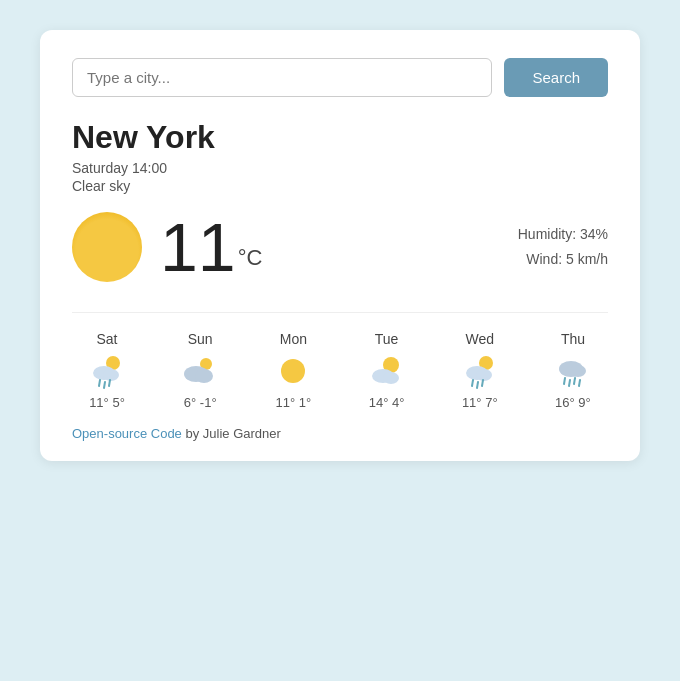  What do you see at coordinates (387, 370) in the screenshot?
I see `forecast-day: Tue14° 4°` at bounding box center [387, 370].